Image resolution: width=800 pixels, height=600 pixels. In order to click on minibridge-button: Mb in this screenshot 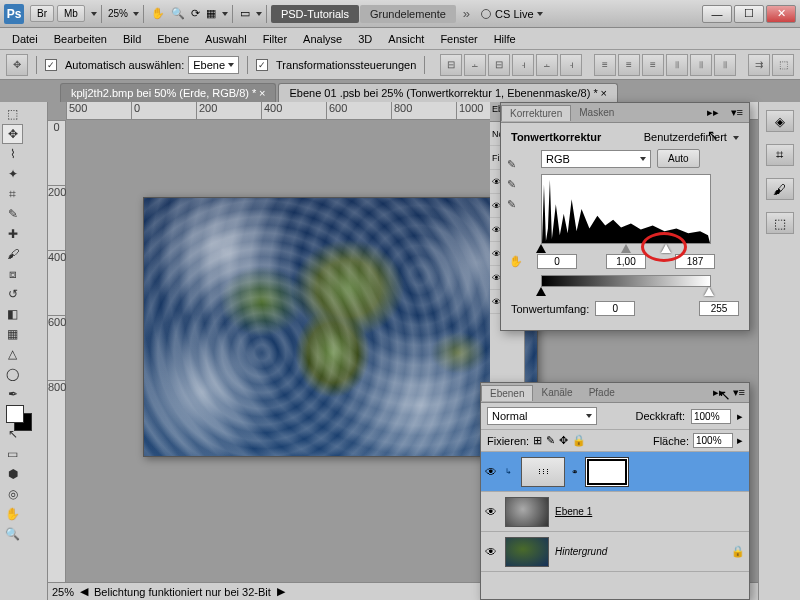, I will do `click(71, 14)`.